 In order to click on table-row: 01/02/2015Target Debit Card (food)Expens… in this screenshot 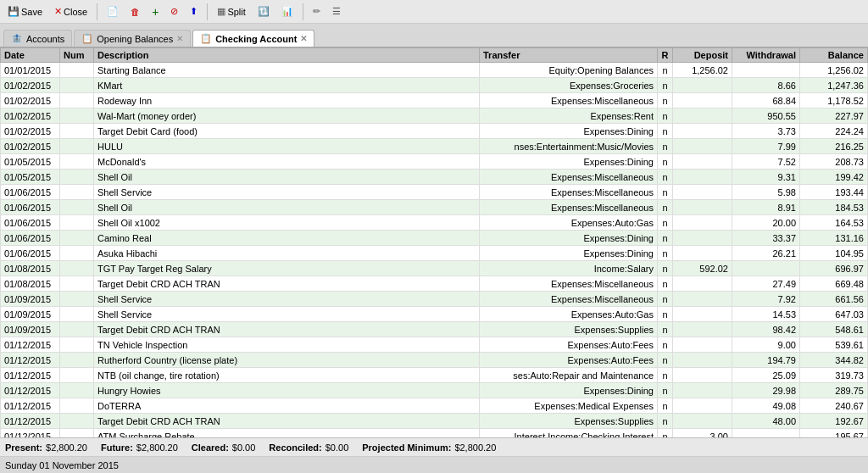, I will do `click(434, 131)`.